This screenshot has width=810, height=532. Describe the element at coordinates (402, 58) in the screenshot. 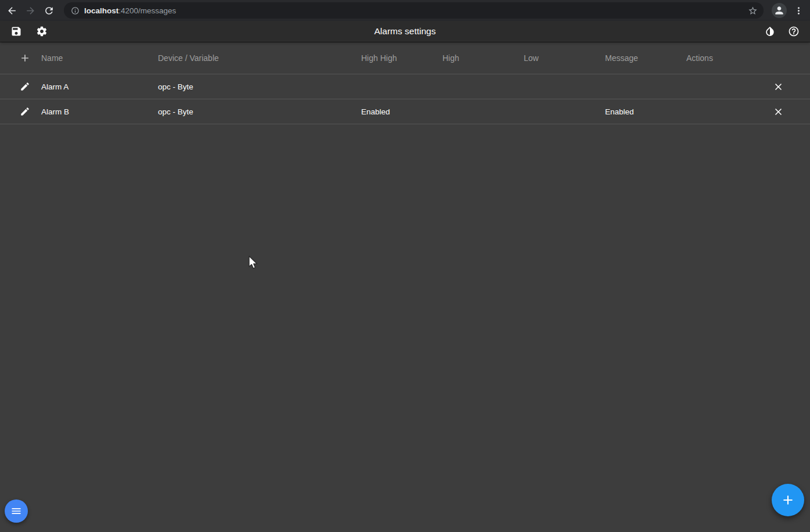

I see `column-header-highhigh: High High` at that location.